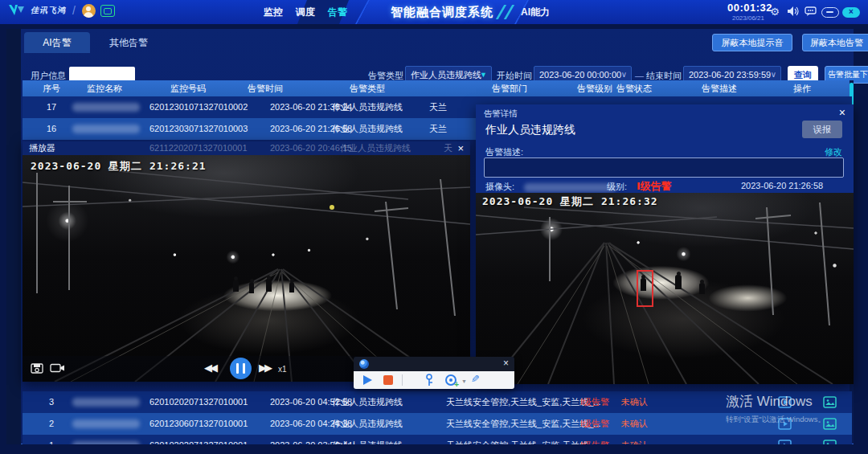  Describe the element at coordinates (645, 288) in the screenshot. I see `detection-bounding-box` at that location.